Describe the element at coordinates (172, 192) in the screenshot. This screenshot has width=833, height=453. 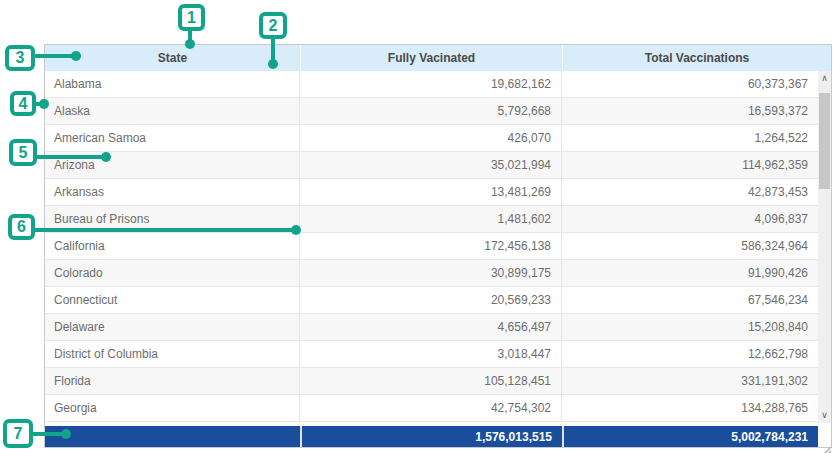
I see `state-cell: Arkansas` at that location.